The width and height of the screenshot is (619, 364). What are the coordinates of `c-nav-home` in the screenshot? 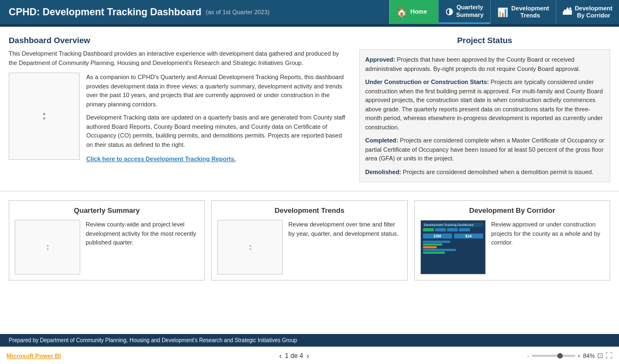 It's located at (428, 230).